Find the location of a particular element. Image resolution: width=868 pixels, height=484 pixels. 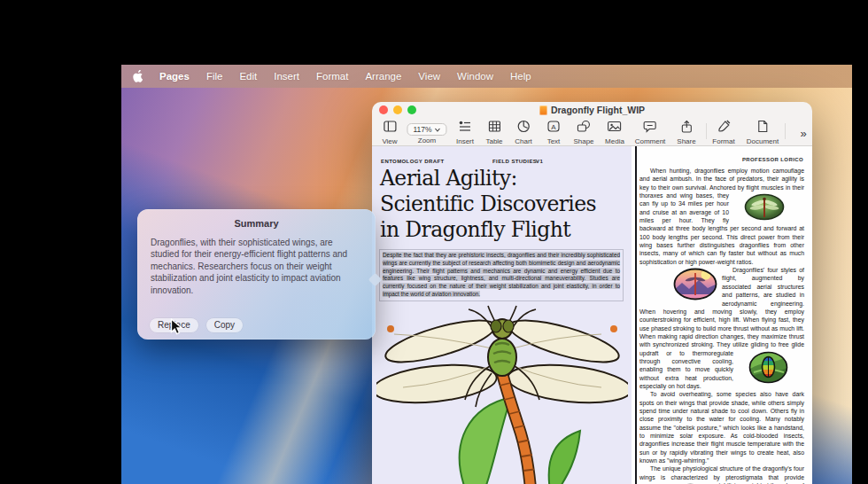

apple-menu is located at coordinates (137, 76).